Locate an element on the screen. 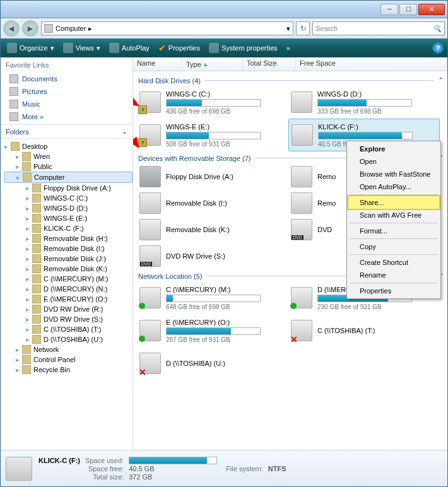 This screenshot has height=487, width=448. tree-node: ▸Control Panel is located at coordinates (68, 360).